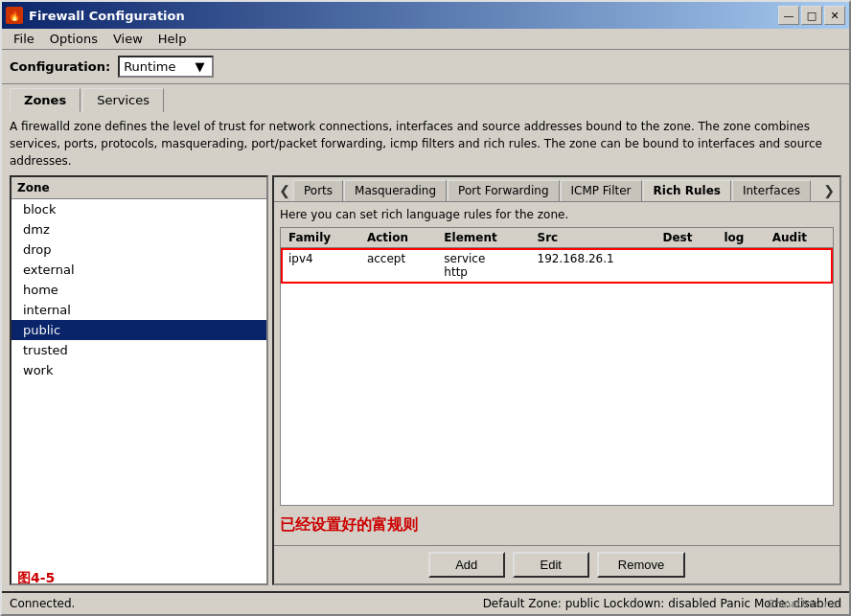  I want to click on zone-item-internal: internal, so click(139, 310).